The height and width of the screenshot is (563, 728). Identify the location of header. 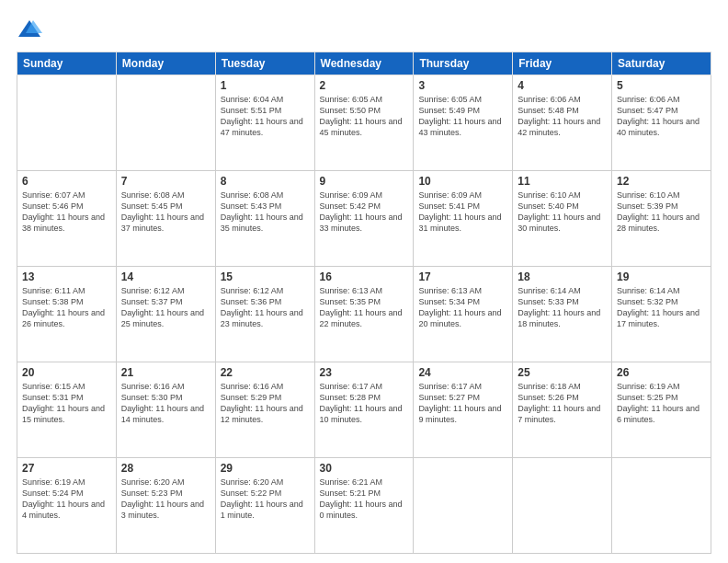
(364, 29).